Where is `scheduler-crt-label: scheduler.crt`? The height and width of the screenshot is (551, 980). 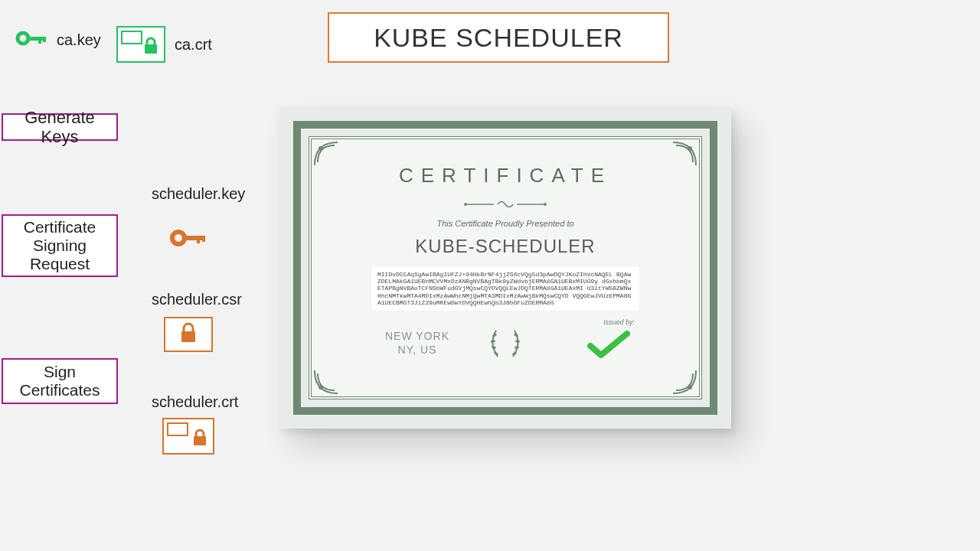
scheduler-crt-label: scheduler.crt is located at coordinates (194, 403).